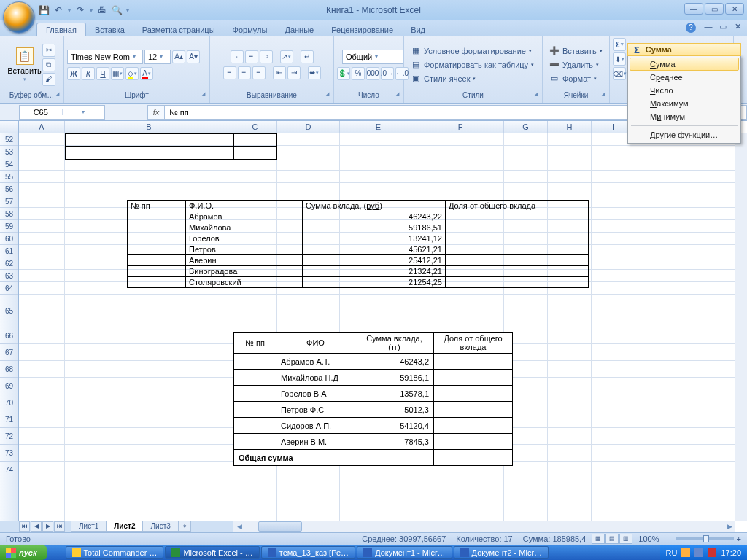 The height and width of the screenshot is (560, 747). I want to click on fx-button: fx, so click(156, 112).